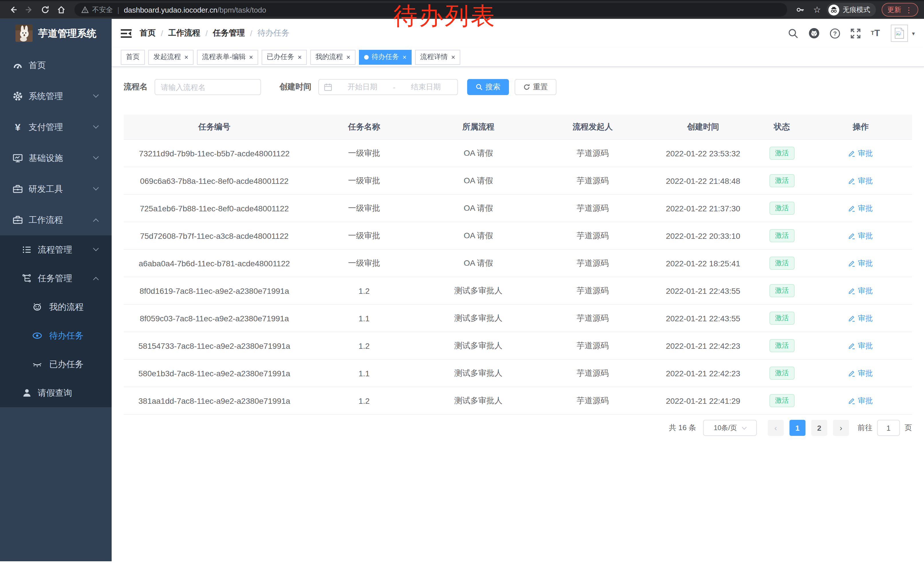  Describe the element at coordinates (903, 33) in the screenshot. I see `user-menu: ▾` at that location.